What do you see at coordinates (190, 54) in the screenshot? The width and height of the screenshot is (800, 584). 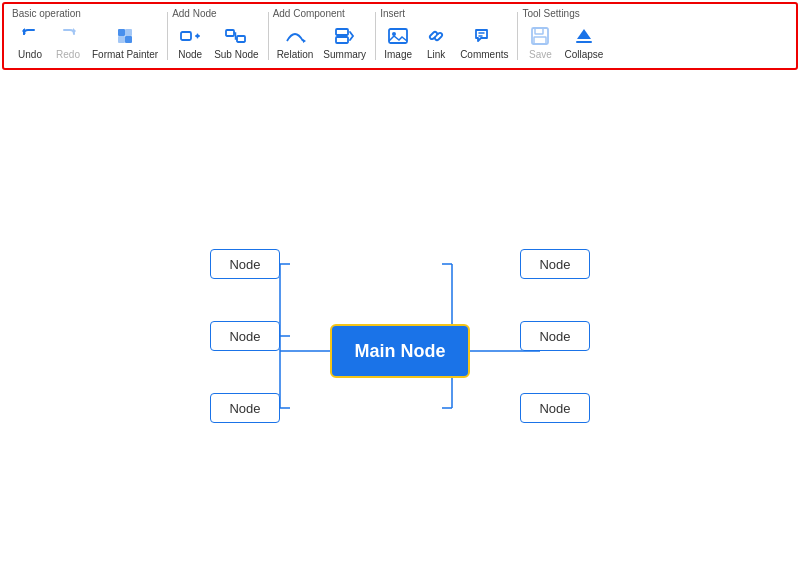 I see `node-label: Node` at bounding box center [190, 54].